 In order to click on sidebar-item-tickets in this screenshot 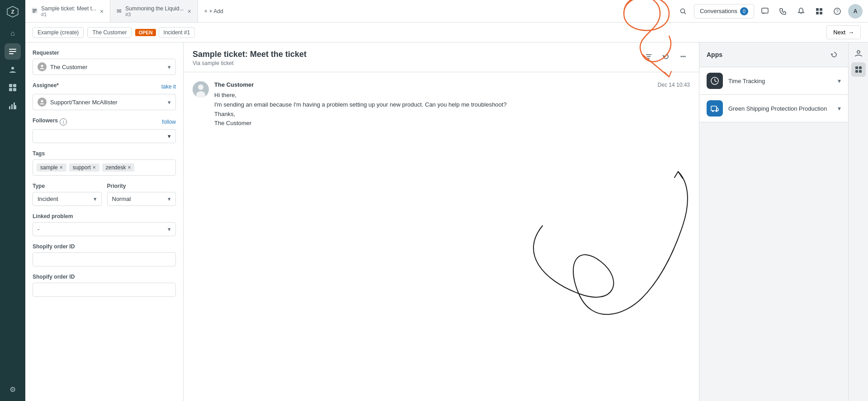, I will do `click(13, 51)`.